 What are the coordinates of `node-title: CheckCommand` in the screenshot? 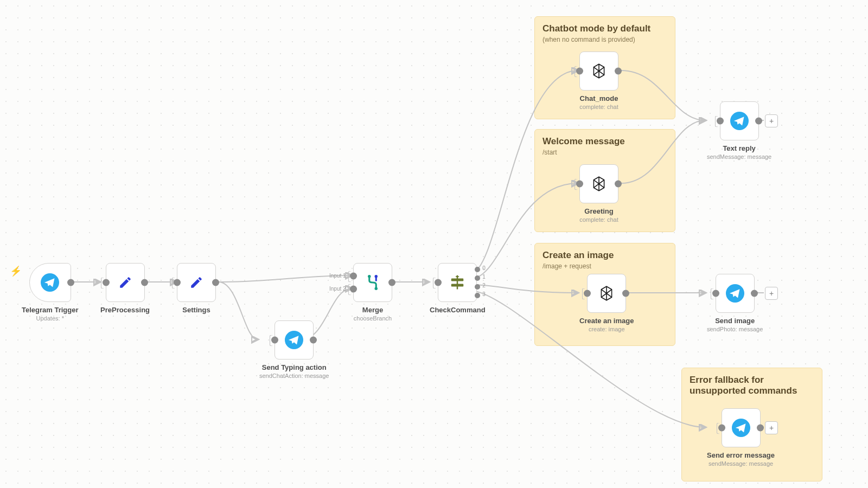 It's located at (458, 310).